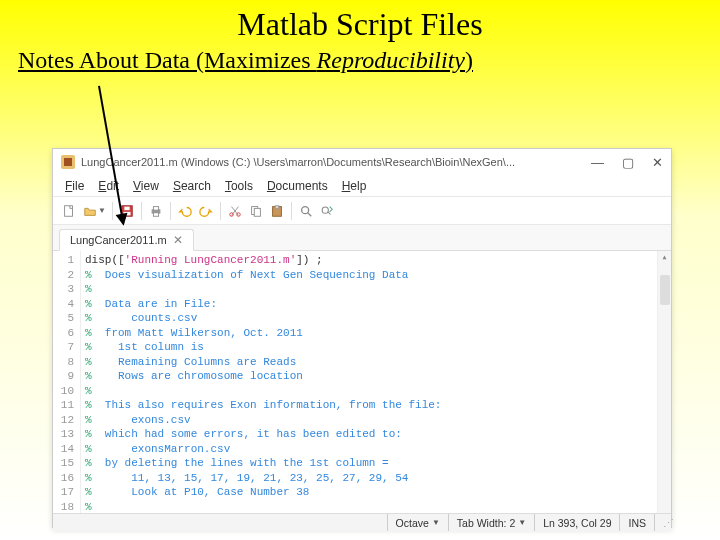 The width and height of the screenshot is (720, 540). What do you see at coordinates (658, 162) in the screenshot?
I see `close-button: ✕` at bounding box center [658, 162].